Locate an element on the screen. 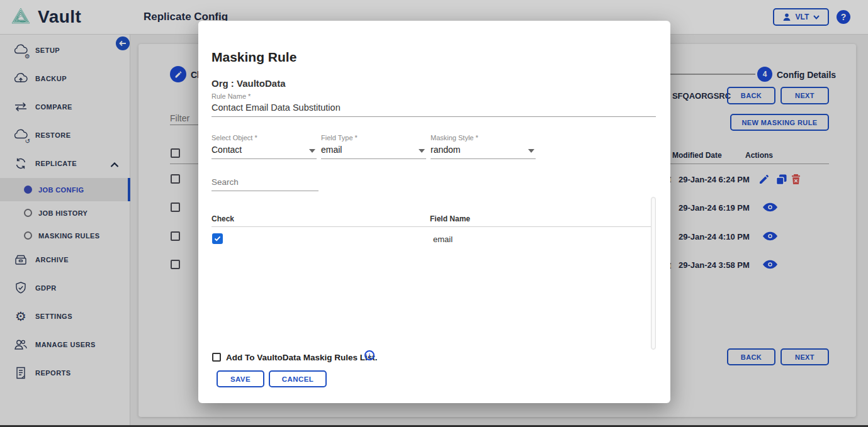  select-object-value: Contact is located at coordinates (264, 150).